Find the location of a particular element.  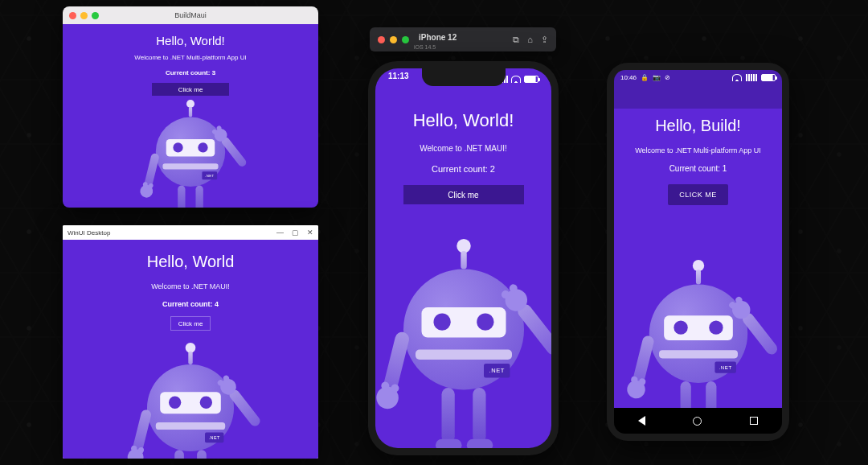

iphone-notch is located at coordinates (464, 77).